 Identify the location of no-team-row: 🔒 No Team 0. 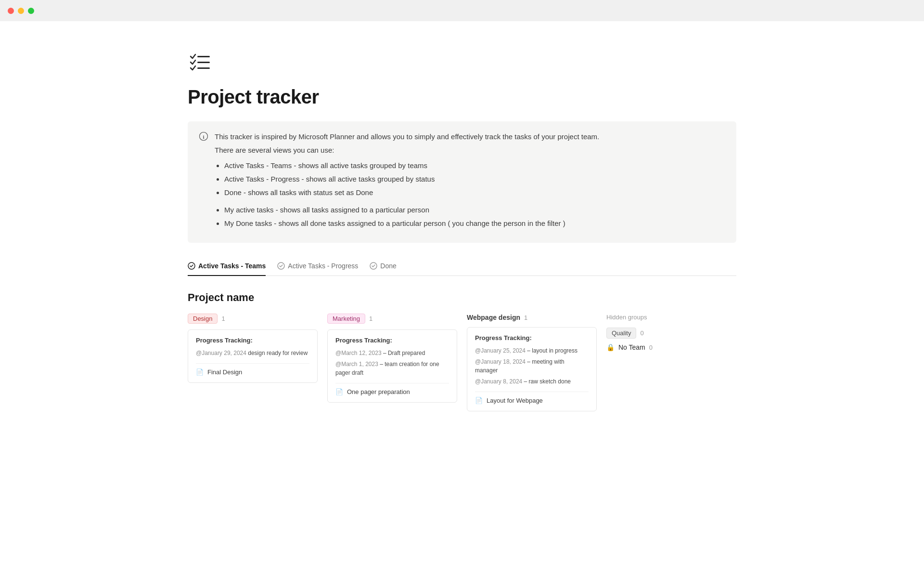
(629, 347).